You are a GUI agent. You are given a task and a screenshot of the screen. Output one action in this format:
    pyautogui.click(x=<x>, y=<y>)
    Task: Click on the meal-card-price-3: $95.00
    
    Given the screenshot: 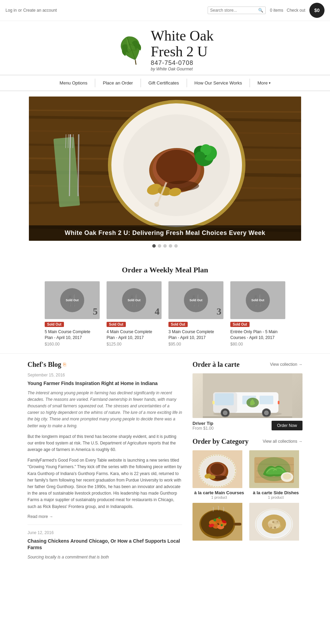 What is the action you would take?
    pyautogui.click(x=196, y=344)
    